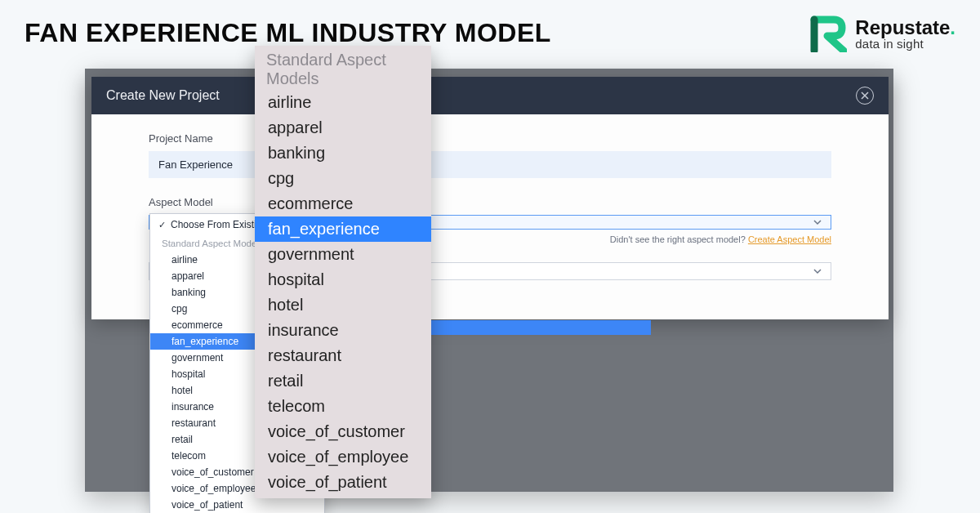  What do you see at coordinates (905, 28) in the screenshot?
I see `brand-name: Repustate.` at bounding box center [905, 28].